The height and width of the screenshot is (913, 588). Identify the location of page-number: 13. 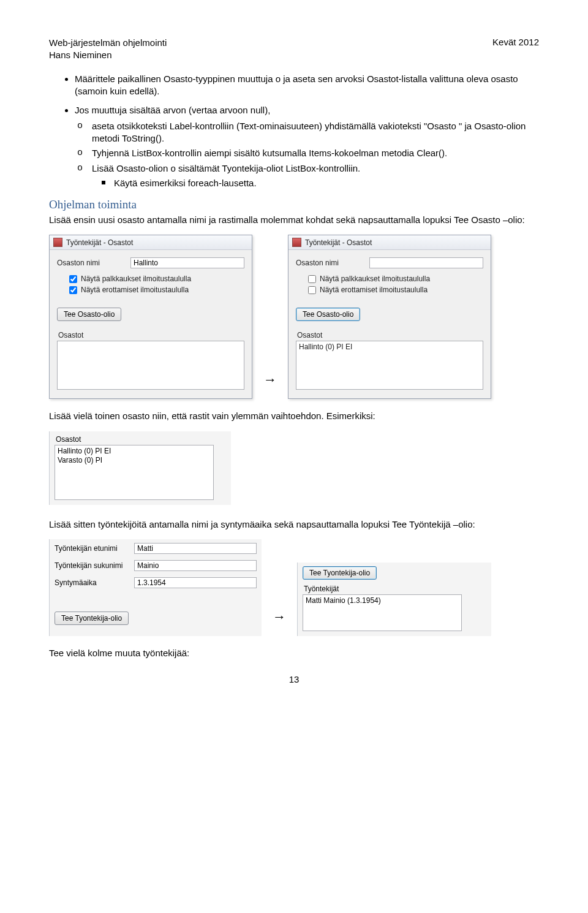
(294, 679).